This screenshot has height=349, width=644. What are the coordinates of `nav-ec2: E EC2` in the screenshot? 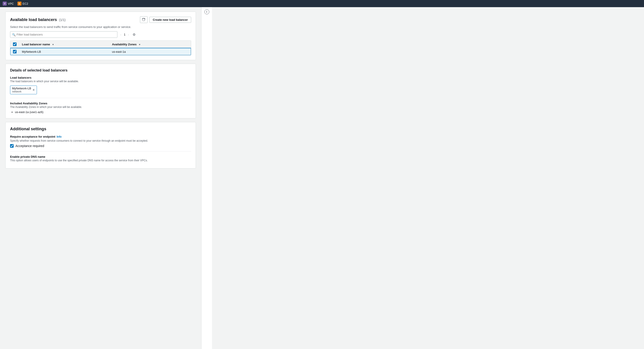 It's located at (23, 3).